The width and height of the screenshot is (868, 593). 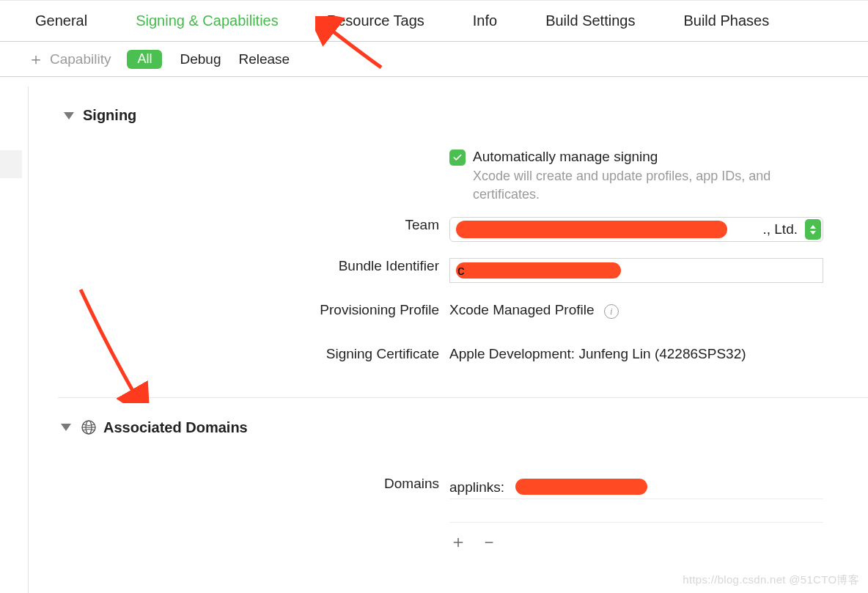 What do you see at coordinates (449, 176) in the screenshot?
I see `row-auto-manage: Automatically manage signing Xcode will …` at bounding box center [449, 176].